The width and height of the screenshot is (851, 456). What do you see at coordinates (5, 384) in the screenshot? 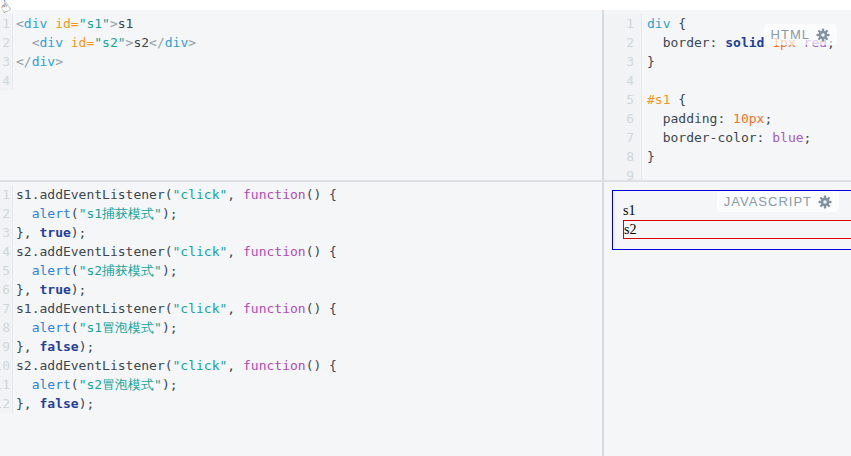
I see `line-number: 11` at bounding box center [5, 384].